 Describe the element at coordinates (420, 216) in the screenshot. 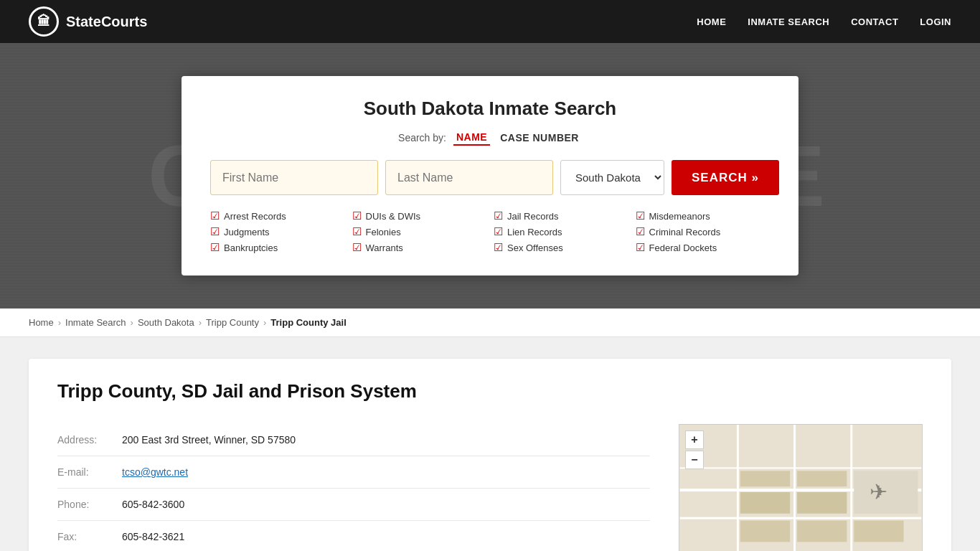

I see `check-item: ☑DUIs & DWIs` at that location.